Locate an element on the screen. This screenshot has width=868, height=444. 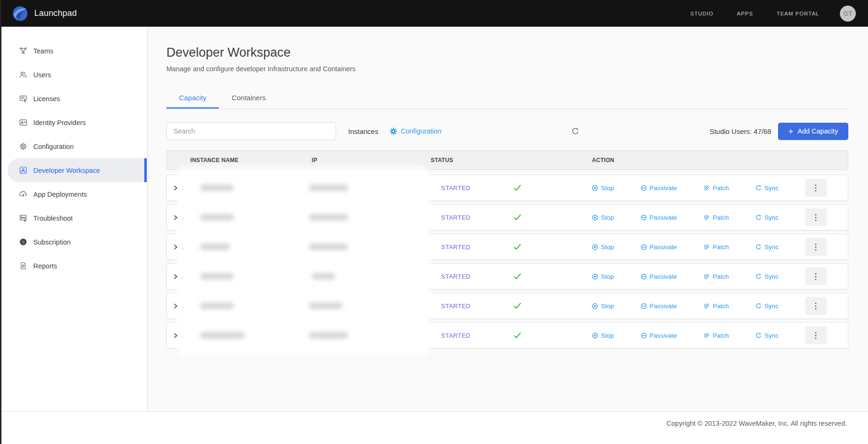
sidebar-item-configuration: Configuration is located at coordinates (73, 146).